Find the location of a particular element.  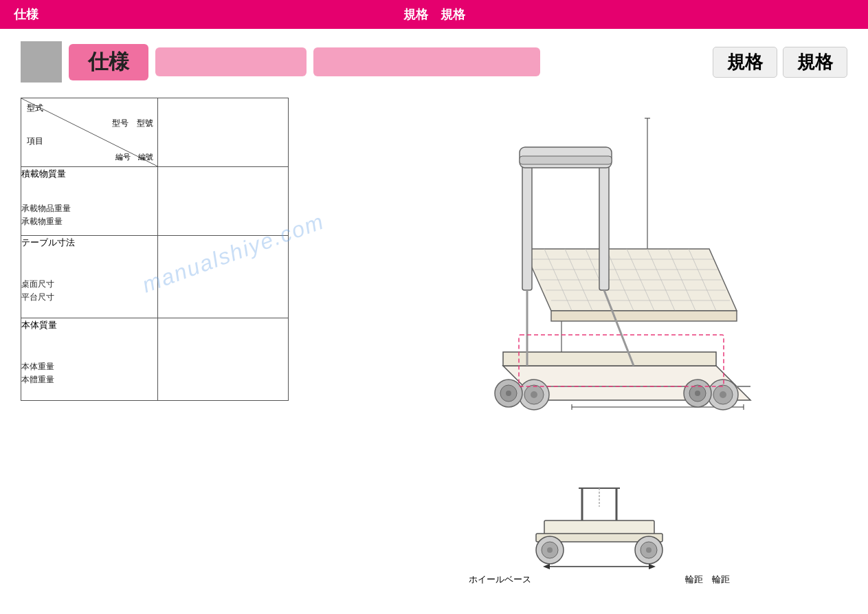

wheelbase-row: ホイールベース 輪距 輪距 is located at coordinates (599, 580).